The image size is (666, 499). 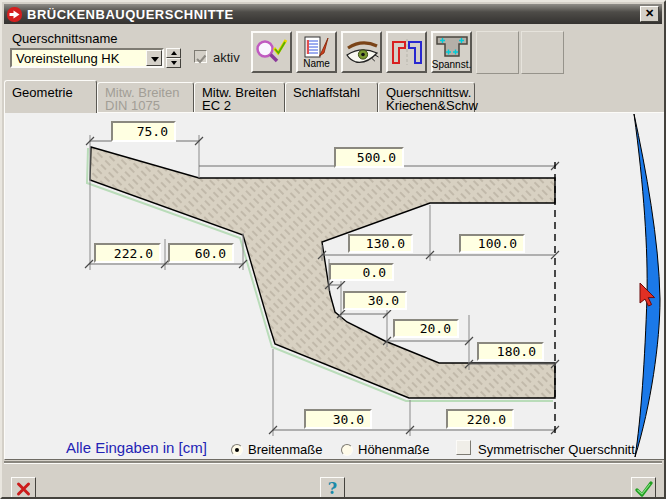 What do you see at coordinates (650, 14) in the screenshot?
I see `close-button: ✕` at bounding box center [650, 14].